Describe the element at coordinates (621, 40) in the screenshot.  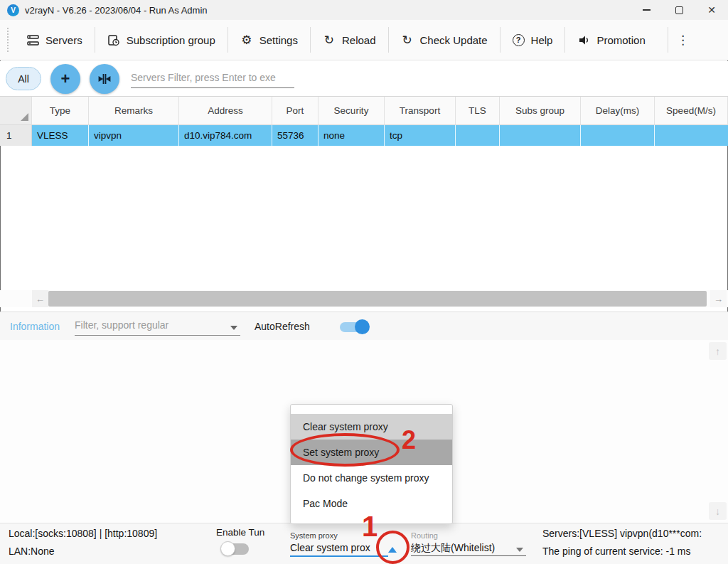
I see `promotion-label: Promotion` at that location.